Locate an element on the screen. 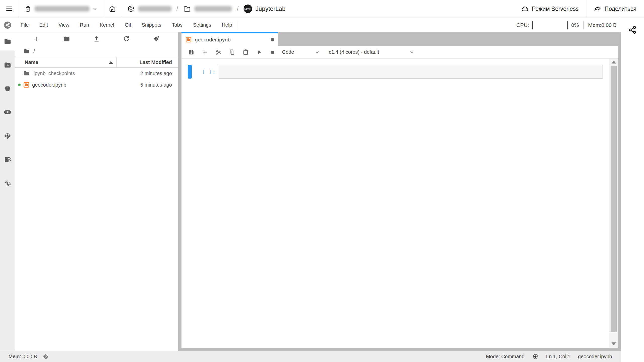 This screenshot has width=644, height=362. menu-view: View is located at coordinates (64, 25).